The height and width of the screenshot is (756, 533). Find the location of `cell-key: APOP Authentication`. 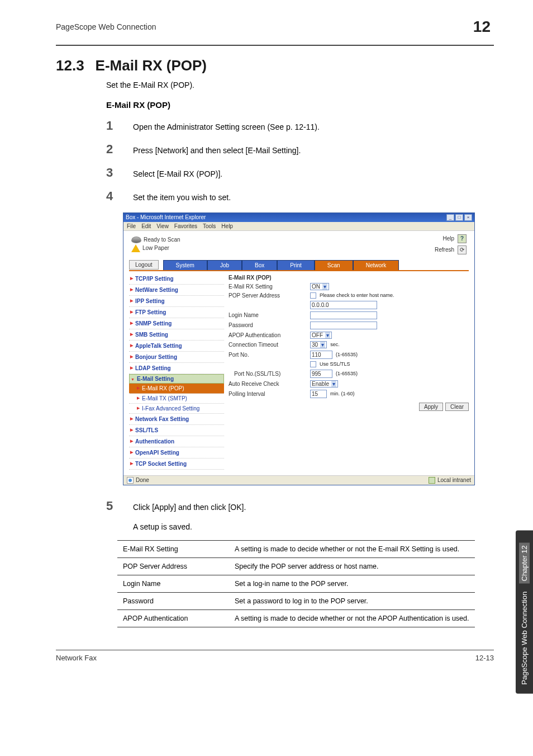

cell-key: APOP Authentication is located at coordinates (173, 618).